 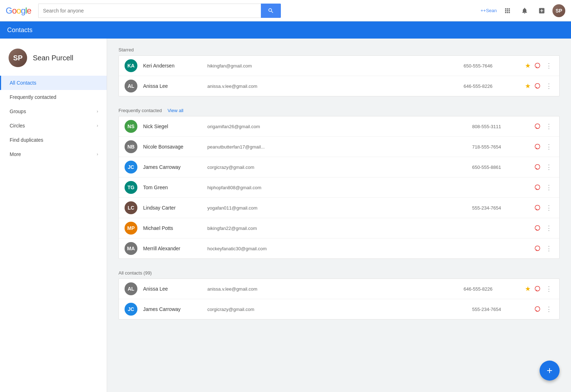 What do you see at coordinates (340, 228) in the screenshot?
I see `contact-email: bikingfan22@gmail.com` at bounding box center [340, 228].